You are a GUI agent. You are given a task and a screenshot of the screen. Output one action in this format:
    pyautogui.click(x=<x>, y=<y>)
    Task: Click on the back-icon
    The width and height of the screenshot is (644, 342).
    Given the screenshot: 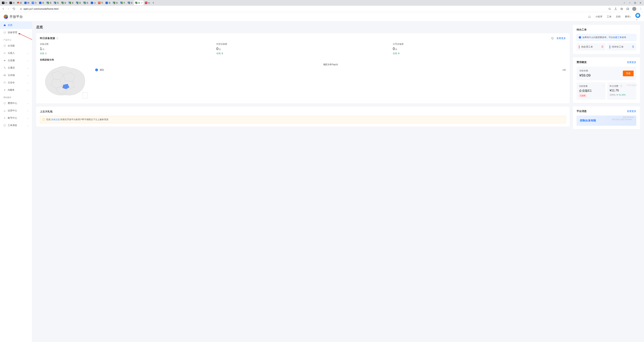 What is the action you would take?
    pyautogui.click(x=3, y=9)
    